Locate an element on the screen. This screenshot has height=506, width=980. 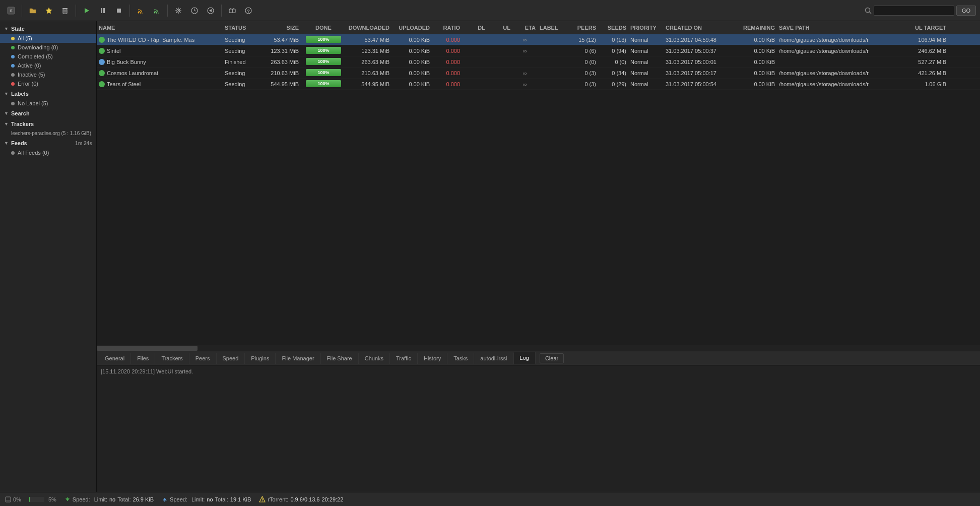
sidebar-item-active: Active (0) is located at coordinates (48, 66).